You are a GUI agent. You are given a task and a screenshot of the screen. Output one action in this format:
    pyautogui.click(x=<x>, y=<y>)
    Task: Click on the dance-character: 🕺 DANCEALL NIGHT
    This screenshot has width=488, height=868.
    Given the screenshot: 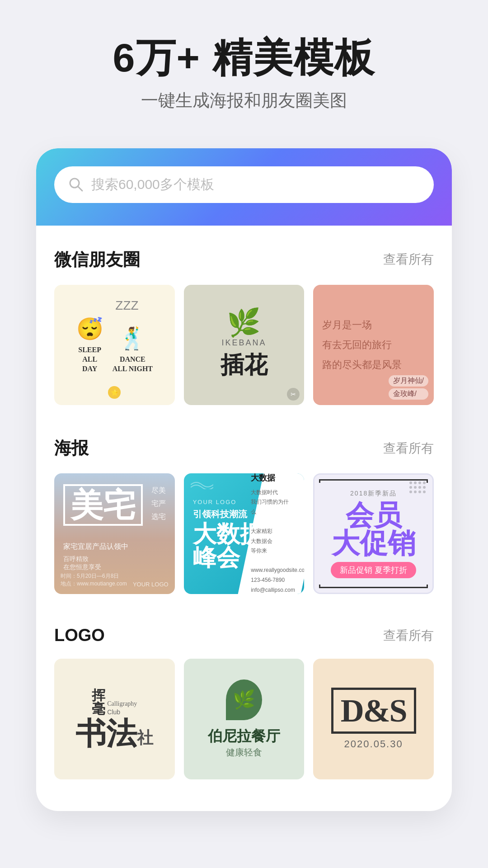 What is the action you would take?
    pyautogui.click(x=133, y=350)
    